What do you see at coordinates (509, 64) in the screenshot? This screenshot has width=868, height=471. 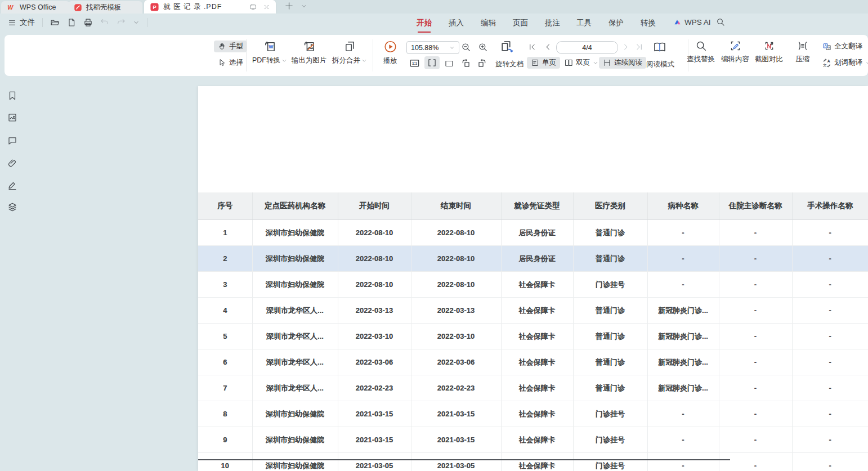 I see `rotate-document-label: 旋转文档` at bounding box center [509, 64].